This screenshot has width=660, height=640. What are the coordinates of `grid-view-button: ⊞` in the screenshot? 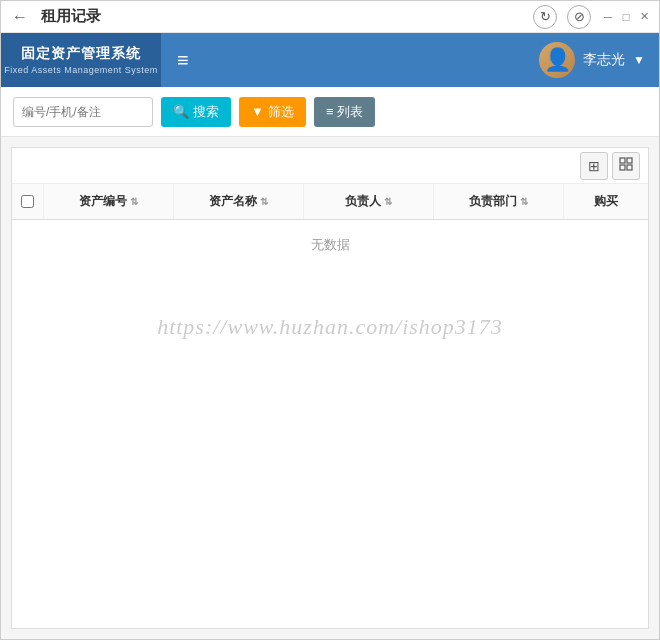 It's located at (594, 166).